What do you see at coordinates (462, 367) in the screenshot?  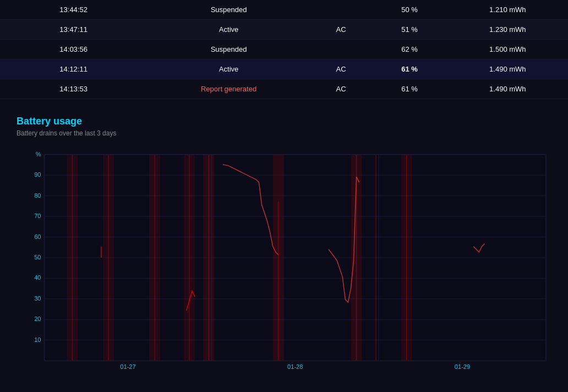 I see `svg-text: 01-29` at bounding box center [462, 367].